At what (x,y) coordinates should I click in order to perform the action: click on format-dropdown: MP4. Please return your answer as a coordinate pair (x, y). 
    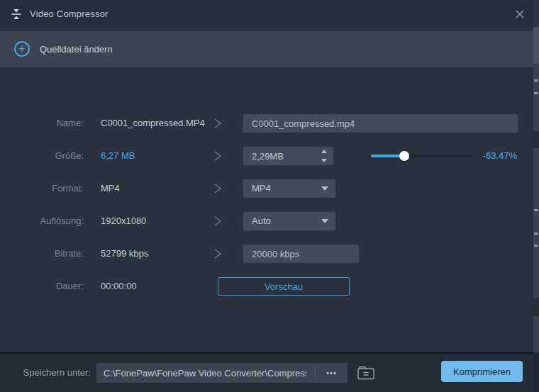
    Looking at the image, I should click on (289, 189).